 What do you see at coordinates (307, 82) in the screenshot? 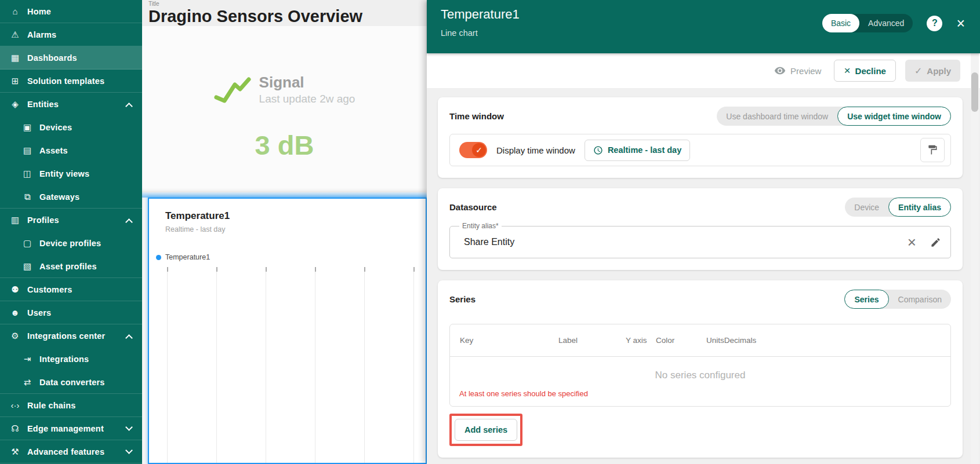
I see `signal-widget-title: Signal` at bounding box center [307, 82].